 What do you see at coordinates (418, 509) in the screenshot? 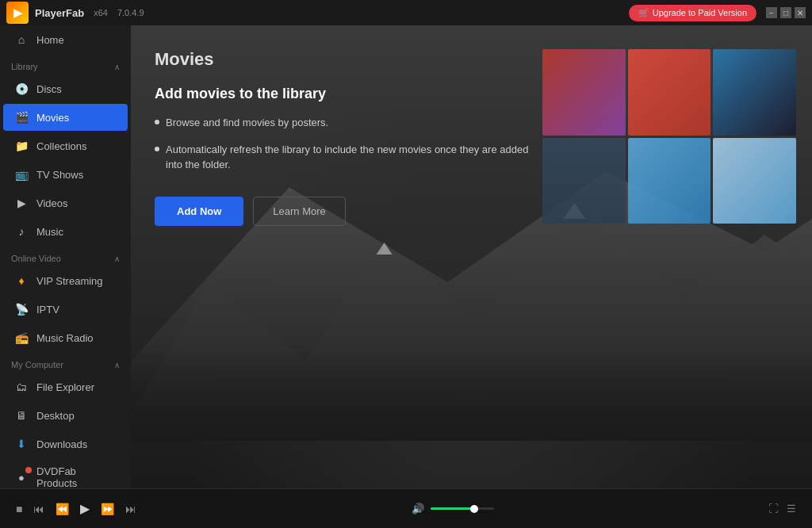
I see `volume-button: 🔊` at bounding box center [418, 509].